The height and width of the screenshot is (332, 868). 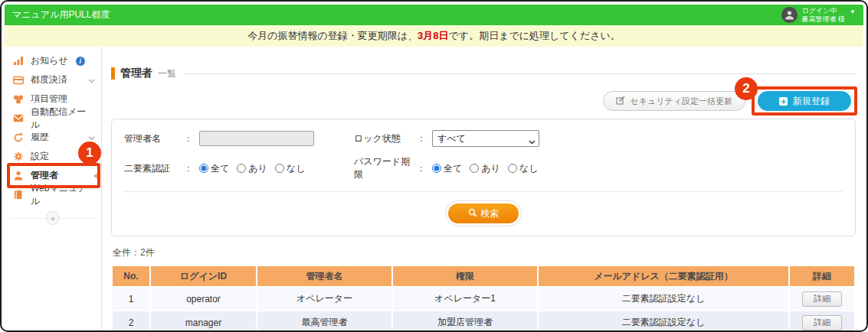 What do you see at coordinates (154, 139) in the screenshot?
I see `admin-name-label: 管理者名` at bounding box center [154, 139].